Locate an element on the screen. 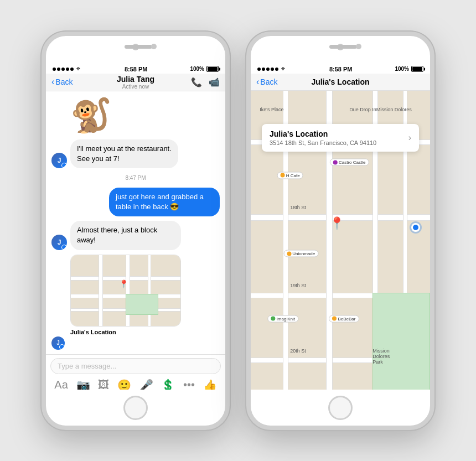 This screenshot has height=461, width=476. location-card-chevron-icon: › is located at coordinates (410, 138).